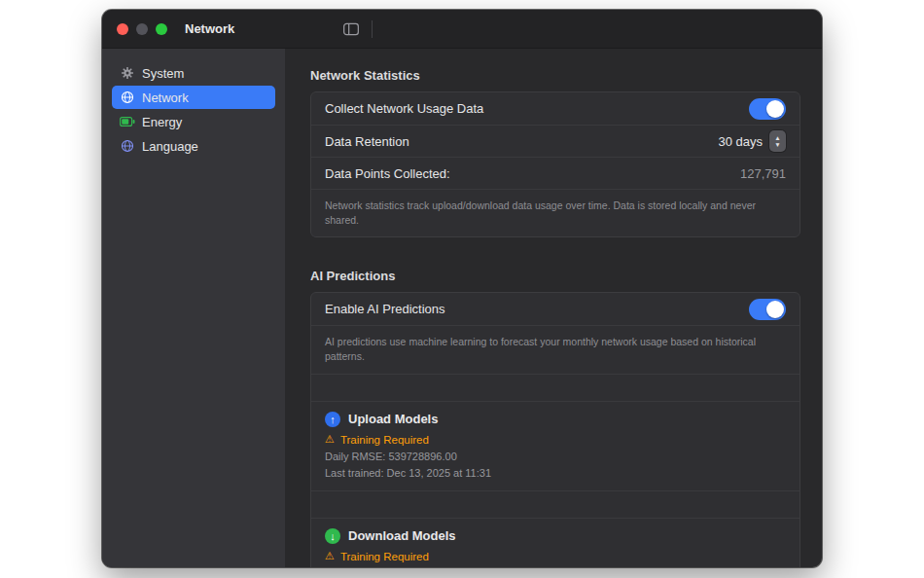 Image resolution: width=924 pixels, height=578 pixels. I want to click on minimize-button, so click(142, 29).